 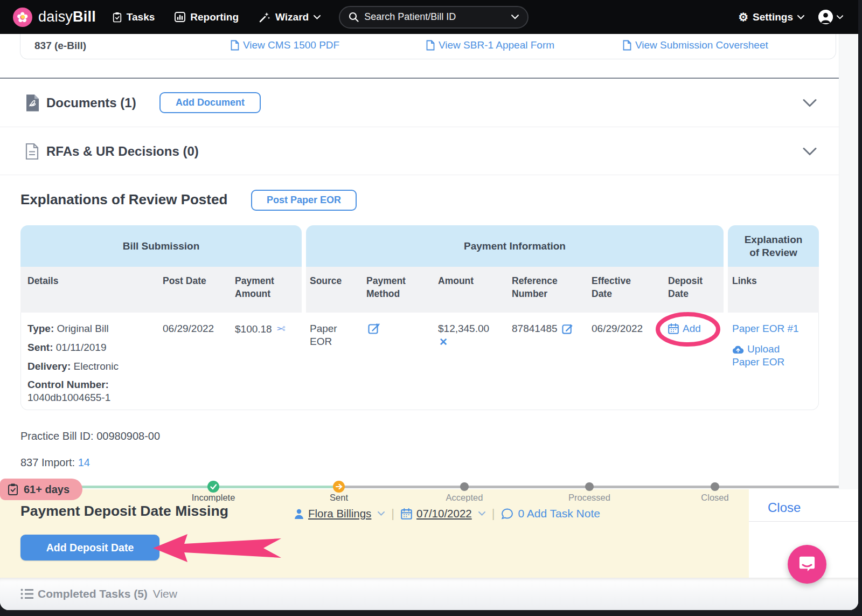 What do you see at coordinates (207, 17) in the screenshot?
I see `nav-reporting: Reporting` at bounding box center [207, 17].